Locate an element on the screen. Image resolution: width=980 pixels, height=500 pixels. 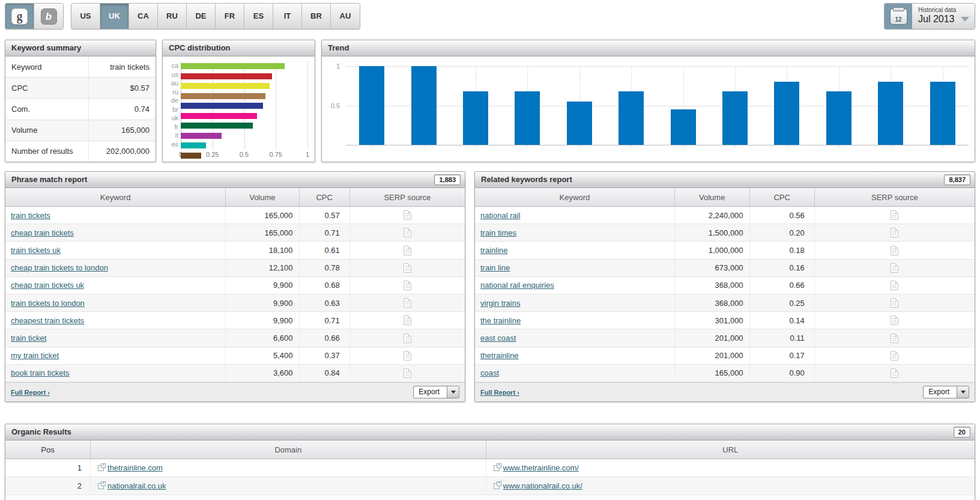
keyword-link: national rail is located at coordinates (501, 215).